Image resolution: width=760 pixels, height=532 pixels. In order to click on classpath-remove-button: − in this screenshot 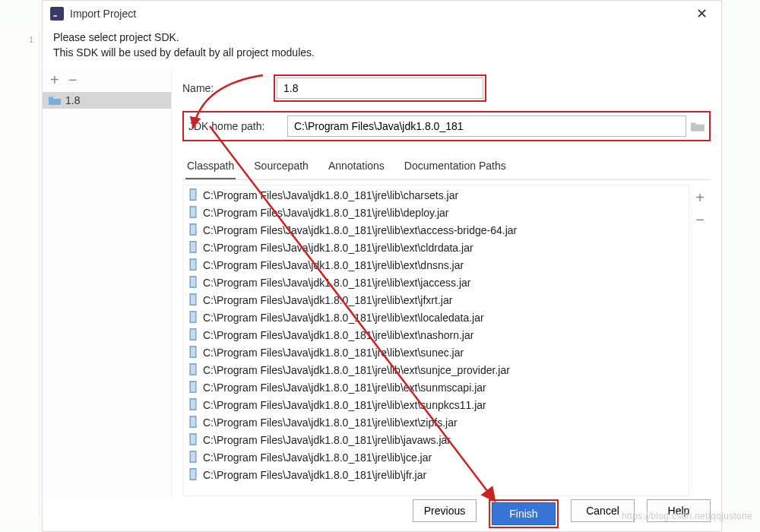, I will do `click(700, 220)`.